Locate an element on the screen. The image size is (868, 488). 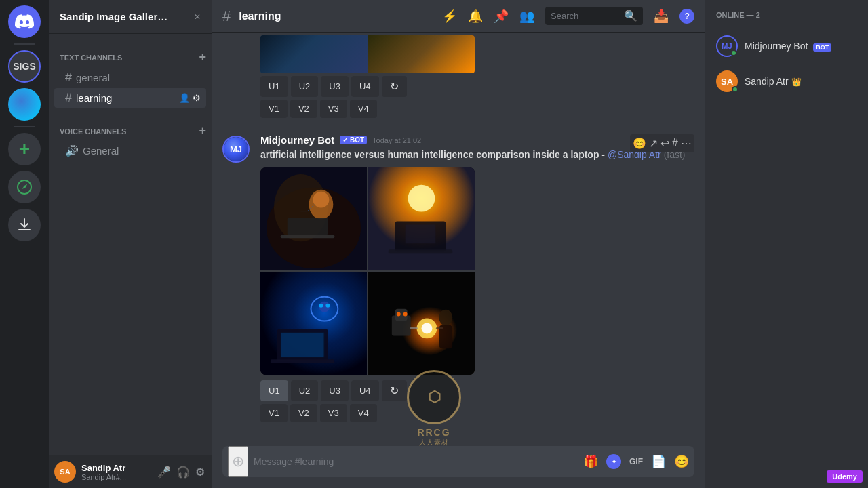
settings-icon: ⚙ is located at coordinates (197, 98).